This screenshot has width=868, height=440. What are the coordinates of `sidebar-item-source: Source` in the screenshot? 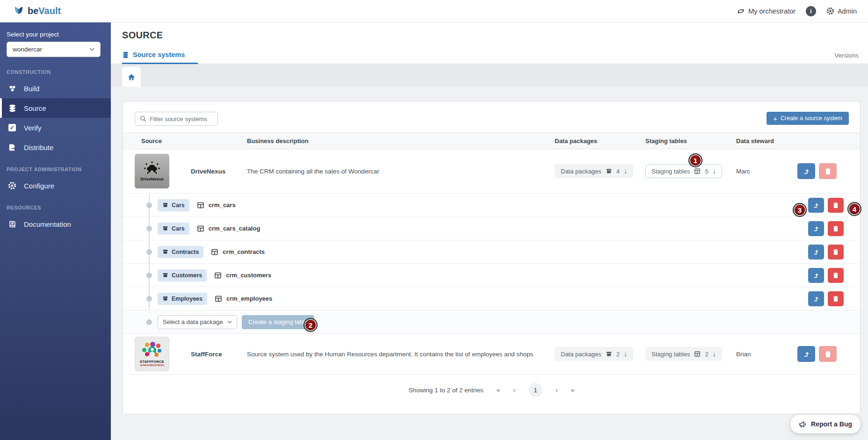 It's located at (55, 108).